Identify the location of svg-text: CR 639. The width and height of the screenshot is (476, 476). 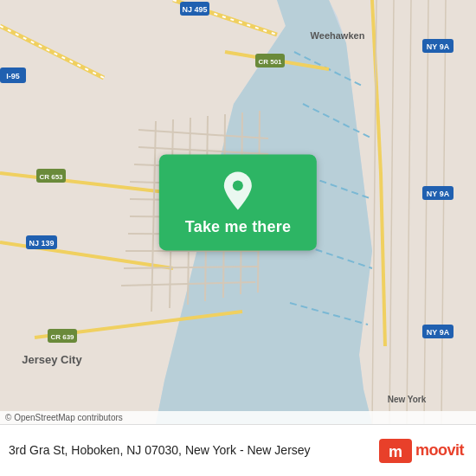
(62, 338).